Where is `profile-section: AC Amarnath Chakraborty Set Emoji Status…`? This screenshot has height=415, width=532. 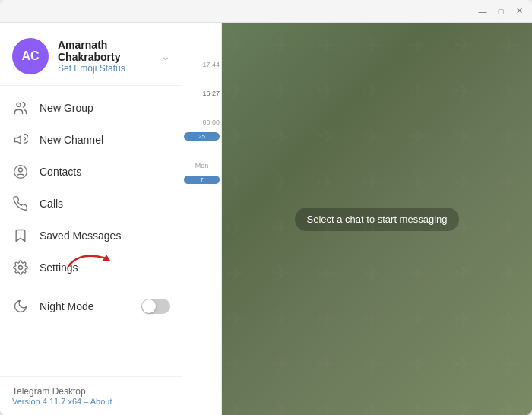
profile-section: AC Amarnath Chakraborty Set Emoji Status… is located at coordinates (91, 55).